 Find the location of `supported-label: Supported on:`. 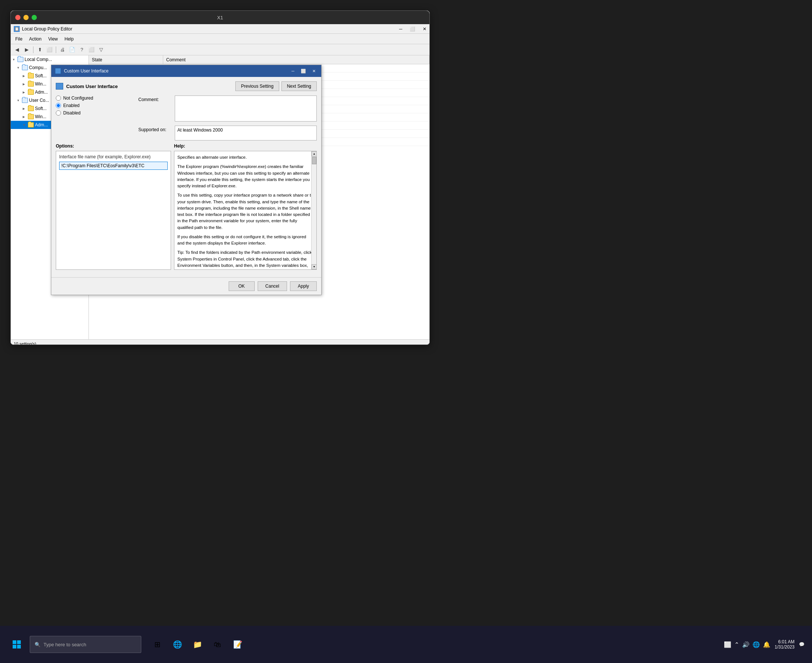

supported-label: Supported on: is located at coordinates (155, 129).